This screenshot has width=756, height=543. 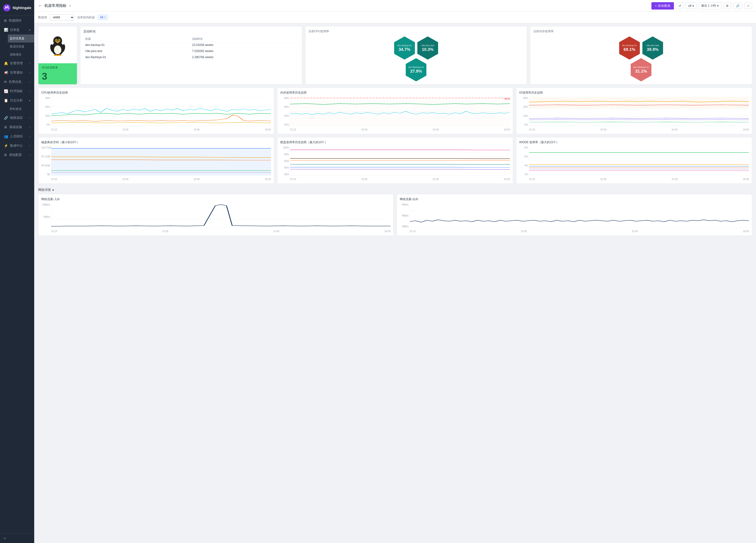 What do you see at coordinates (17, 91) in the screenshot?
I see `sidebar-item-time-metrics: 📈 时序指标 ›` at bounding box center [17, 91].